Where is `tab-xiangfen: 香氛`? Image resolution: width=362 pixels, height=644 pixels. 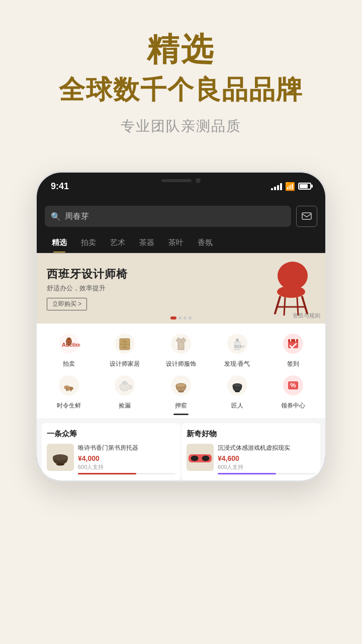
tab-xiangfen: 香氛 is located at coordinates (205, 243).